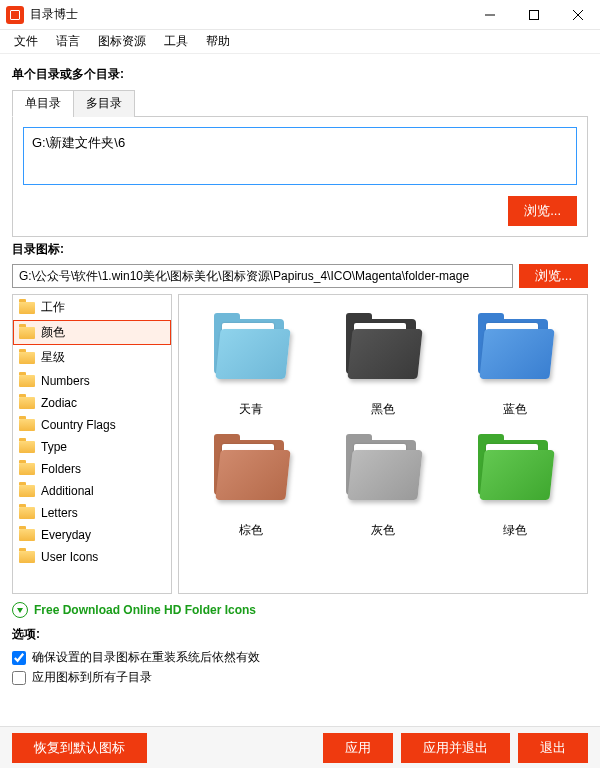 The height and width of the screenshot is (768, 600). I want to click on icon-thumb: 黑色, so click(383, 362).